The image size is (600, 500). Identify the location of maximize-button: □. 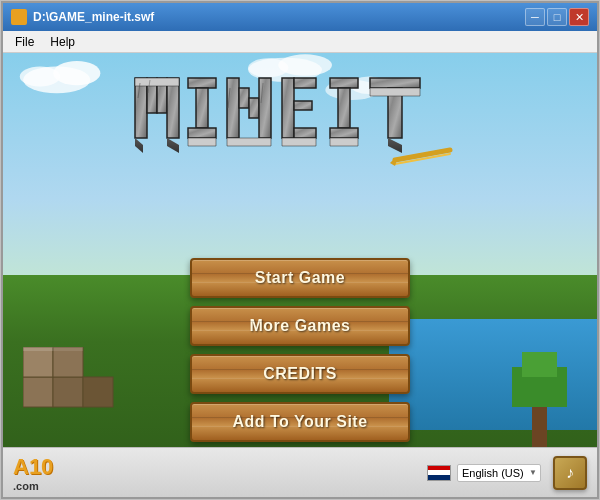
(557, 17).